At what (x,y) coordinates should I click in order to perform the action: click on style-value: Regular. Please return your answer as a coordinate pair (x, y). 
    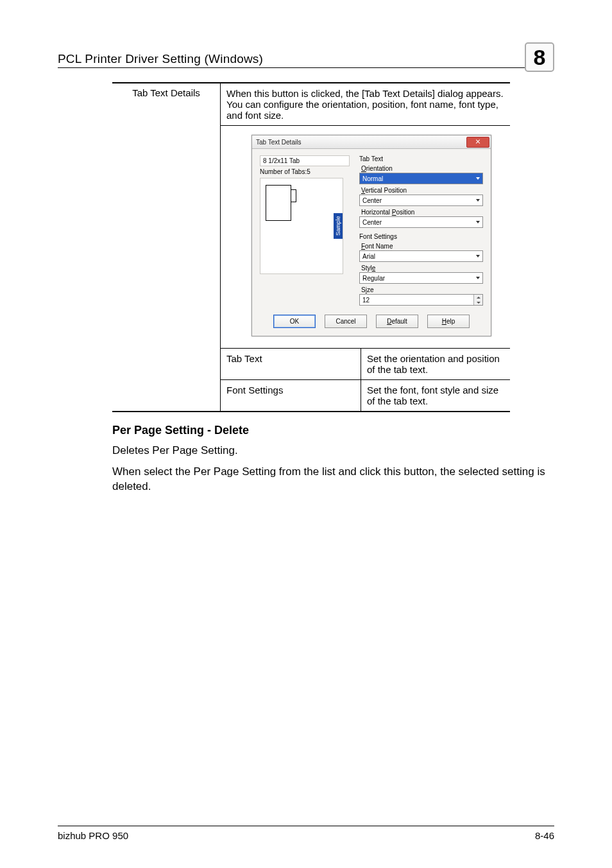
    Looking at the image, I should click on (373, 279).